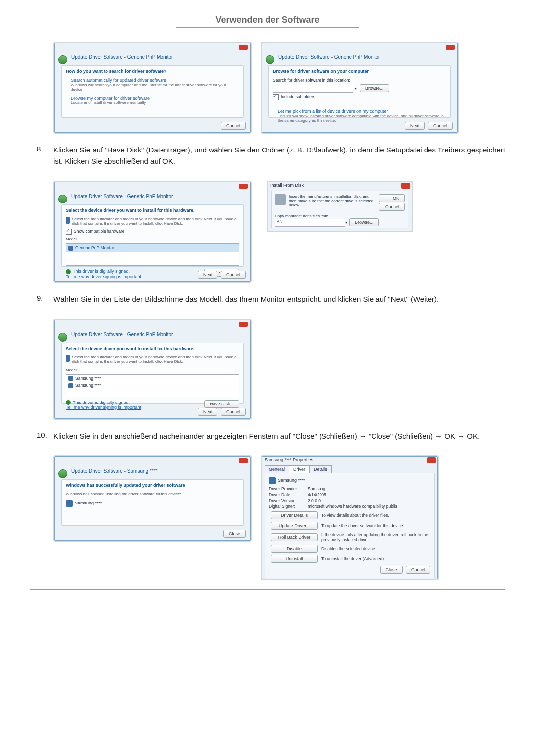 This screenshot has width=535, height=756. Describe the element at coordinates (280, 200) in the screenshot. I see `disk-icon` at that location.